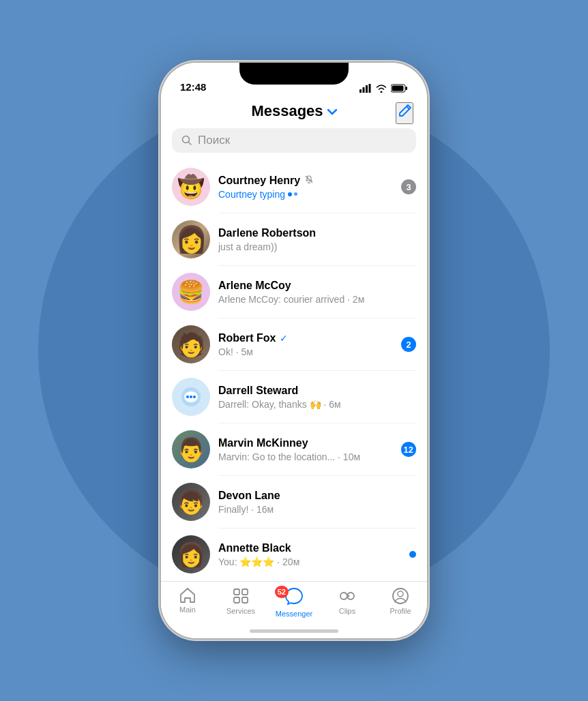 This screenshot has width=588, height=701. I want to click on avatar: 🤠, so click(191, 187).